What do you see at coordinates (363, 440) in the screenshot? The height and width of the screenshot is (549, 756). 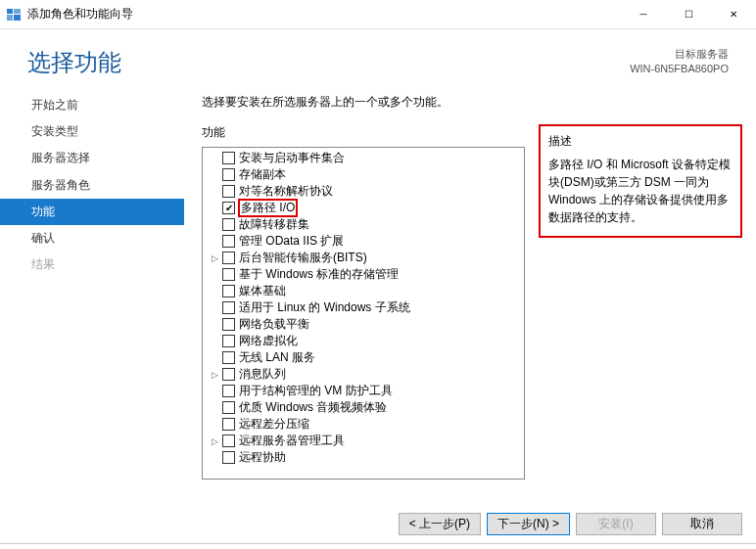 I see `feature-row: ▷远程服务器管理工具` at bounding box center [363, 440].